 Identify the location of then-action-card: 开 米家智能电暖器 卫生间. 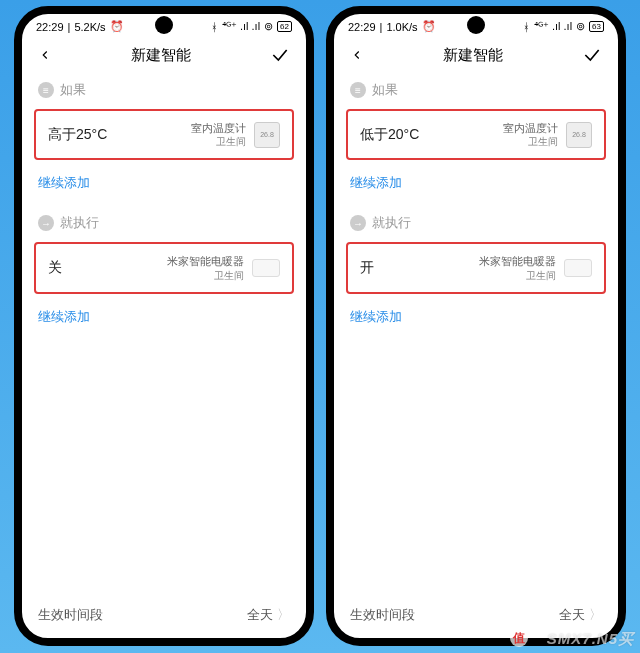
(476, 268).